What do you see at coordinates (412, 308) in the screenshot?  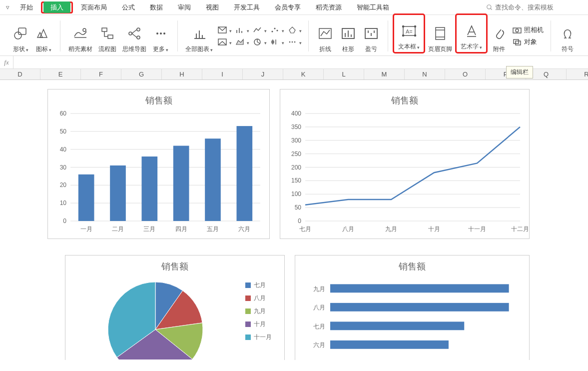 I see `chart-hbar: 销售额 九月八月七月六月` at bounding box center [412, 308].